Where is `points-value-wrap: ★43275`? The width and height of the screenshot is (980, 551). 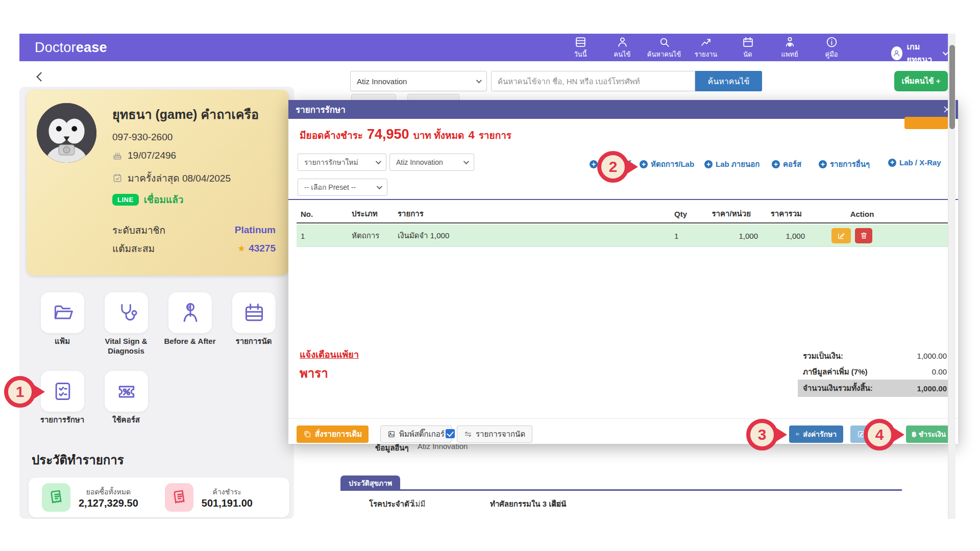
points-value-wrap: ★43275 is located at coordinates (256, 248).